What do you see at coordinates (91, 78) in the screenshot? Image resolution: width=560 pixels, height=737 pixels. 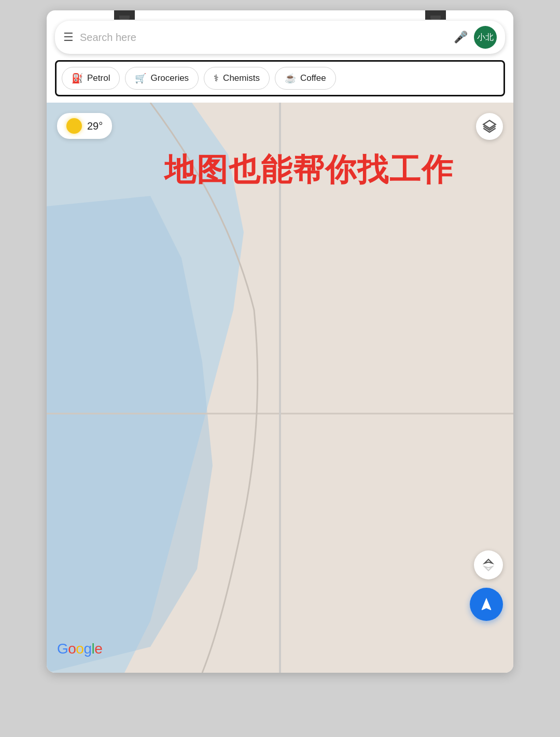 I see `chip-petrol: ⛽ Petrol` at bounding box center [91, 78].